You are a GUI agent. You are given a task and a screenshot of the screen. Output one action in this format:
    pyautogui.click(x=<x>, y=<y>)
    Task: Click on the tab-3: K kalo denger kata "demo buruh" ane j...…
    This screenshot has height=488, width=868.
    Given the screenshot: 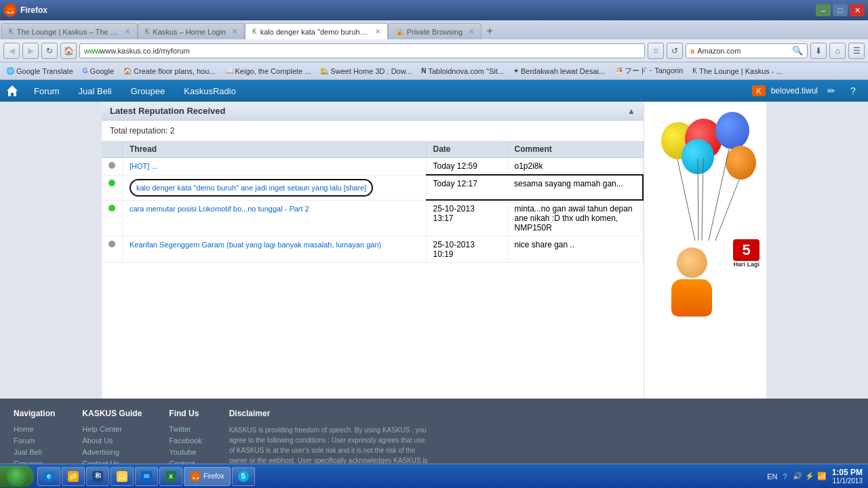 What is the action you would take?
    pyautogui.click(x=316, y=31)
    